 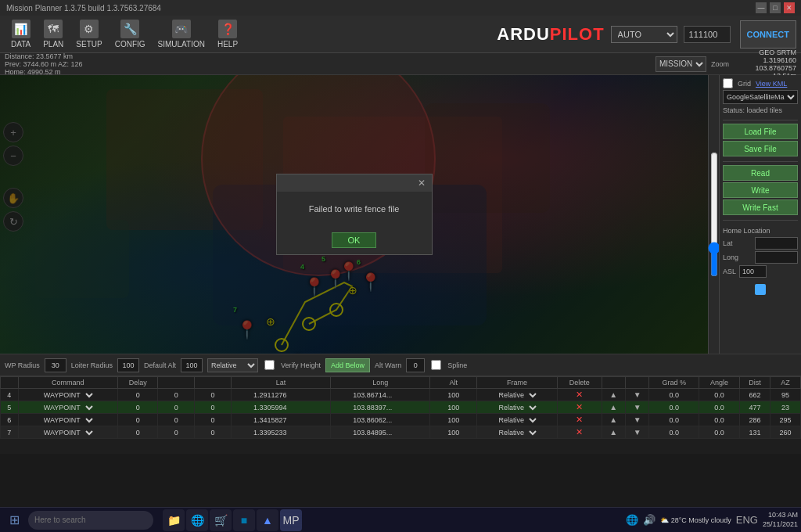 What do you see at coordinates (130, 34) in the screenshot?
I see `menu-config: 🔧 CONFIG` at bounding box center [130, 34].